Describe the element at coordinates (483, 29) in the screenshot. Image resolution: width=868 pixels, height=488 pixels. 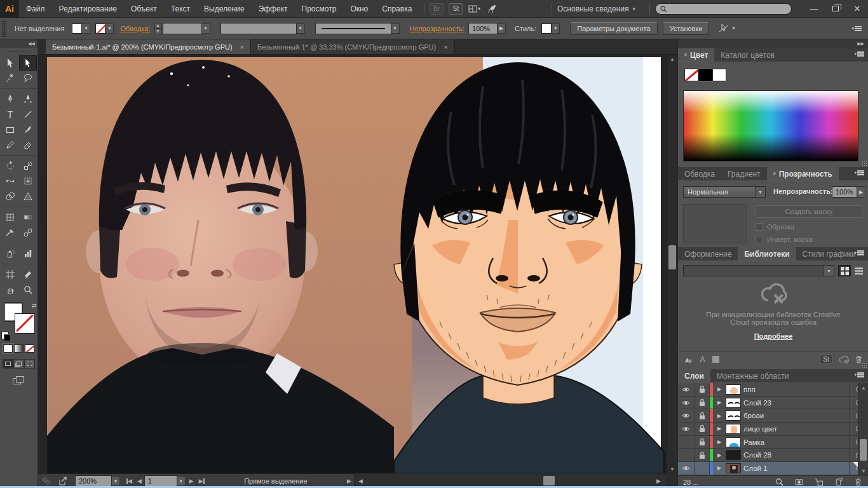
I see `opacity-field: 100%` at that location.